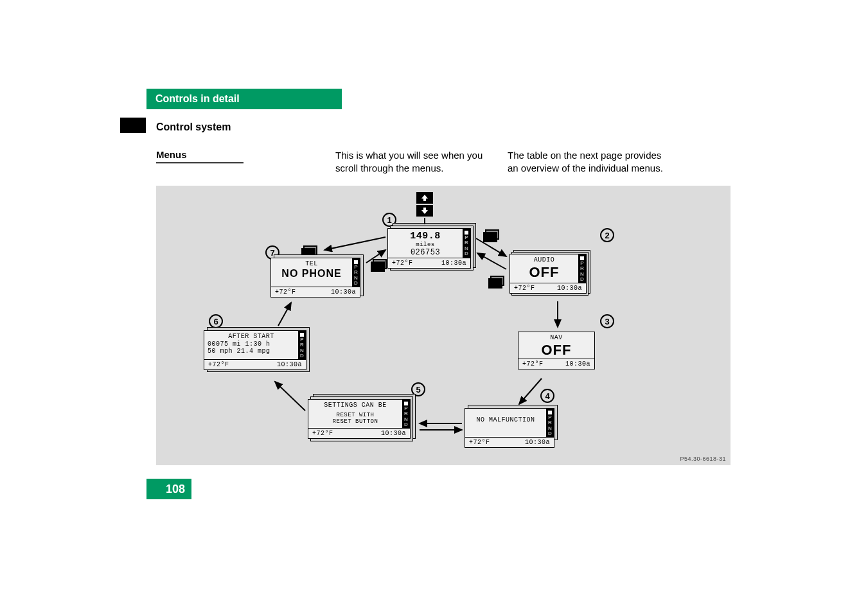 The image size is (868, 613). I want to click on menus-rule, so click(200, 163).